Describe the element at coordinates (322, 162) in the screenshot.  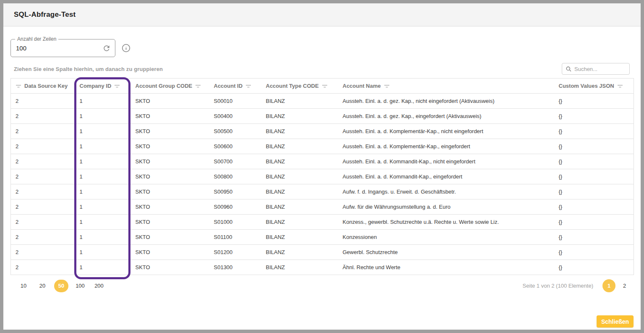
I see `table-row: 21SKTOS00700BILANZAussteh. Einl. a. d. K…` at that location.